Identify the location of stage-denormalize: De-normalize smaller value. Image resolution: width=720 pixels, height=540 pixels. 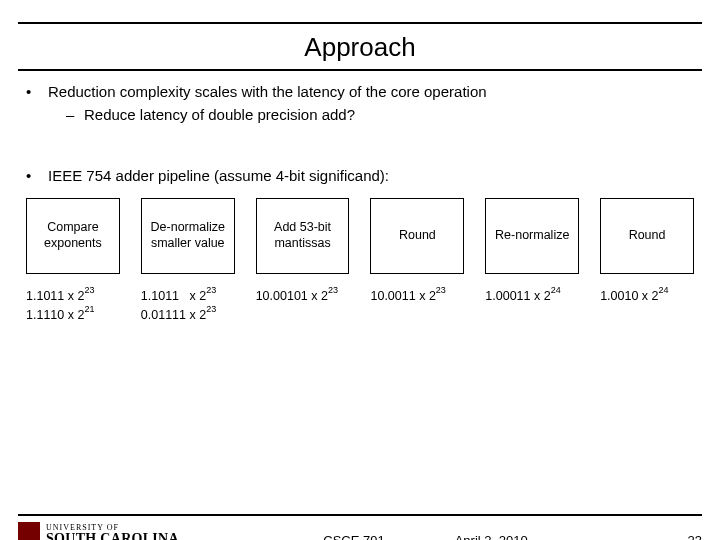
(188, 236).